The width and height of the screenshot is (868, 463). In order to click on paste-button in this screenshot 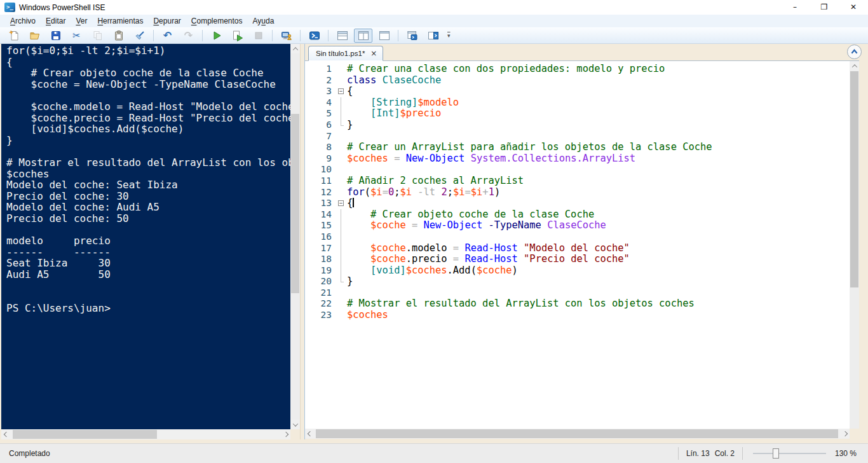, I will do `click(118, 36)`.